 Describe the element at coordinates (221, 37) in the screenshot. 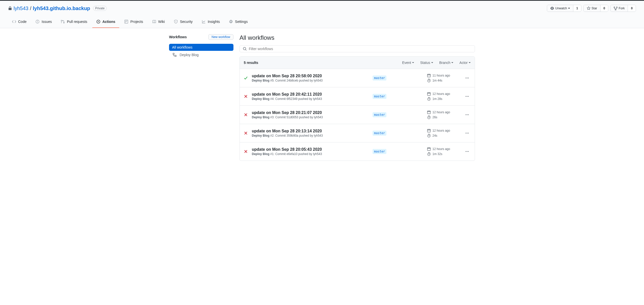

I see `new-workflow-button: New workflow` at that location.